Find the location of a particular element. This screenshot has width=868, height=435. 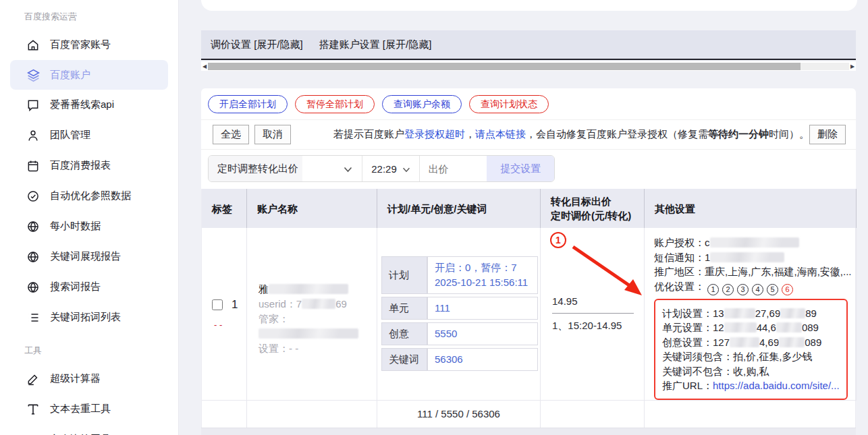

scroll-right-icon: ▶ is located at coordinates (852, 66).